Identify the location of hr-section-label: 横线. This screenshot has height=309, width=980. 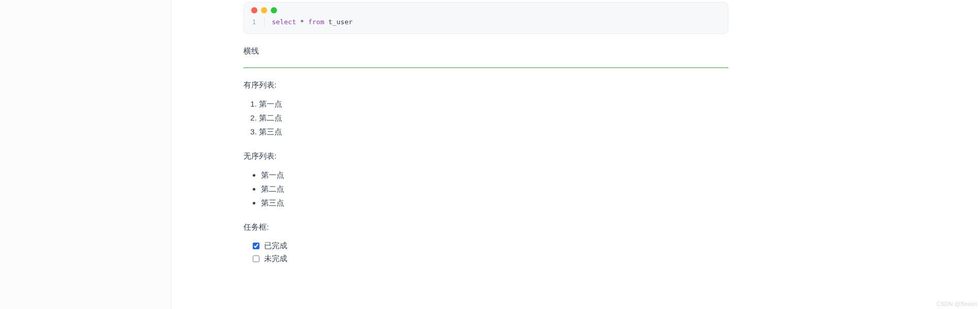
(486, 52).